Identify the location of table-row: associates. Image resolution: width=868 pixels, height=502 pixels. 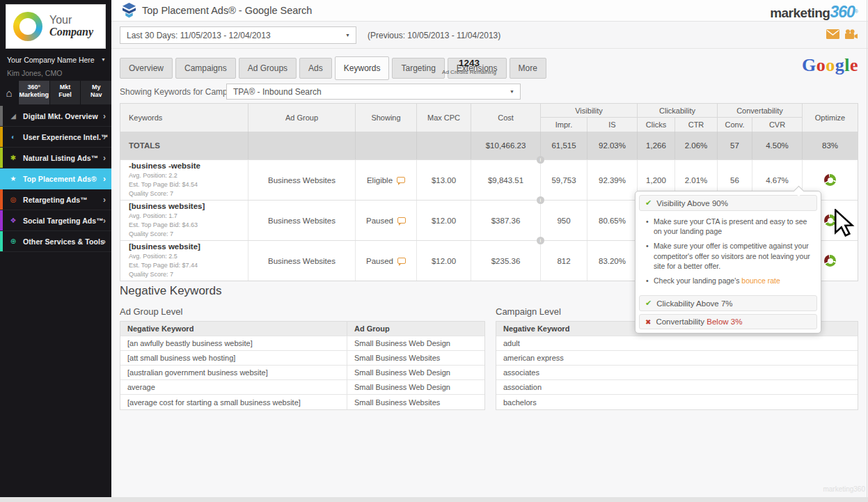
(677, 373).